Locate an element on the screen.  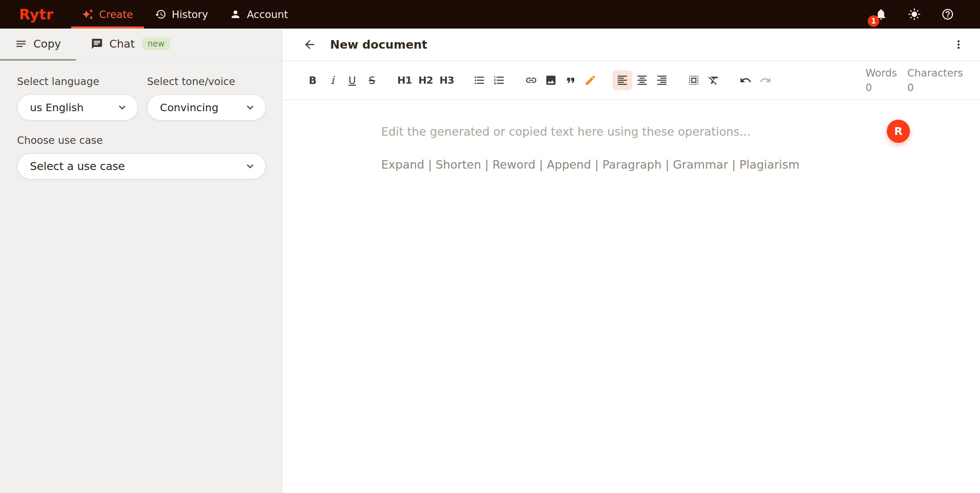
tab-copy: Copy is located at coordinates (38, 44).